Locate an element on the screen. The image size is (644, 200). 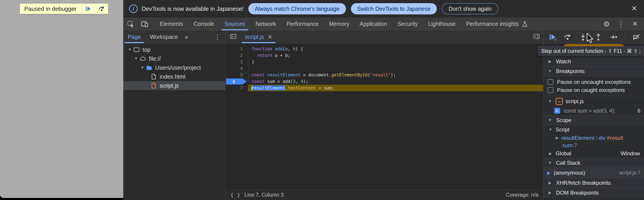
code-row-1: 1function add(a, b) { is located at coordinates (384, 49).